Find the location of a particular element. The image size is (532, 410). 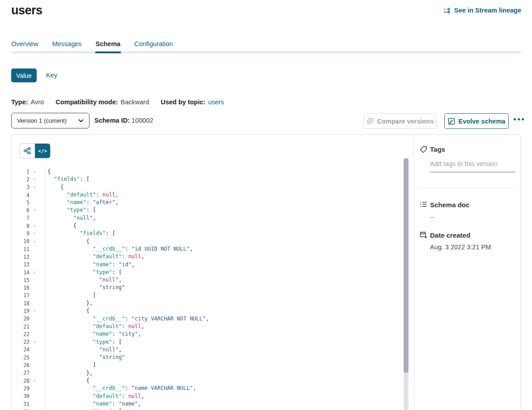

page-title: users is located at coordinates (27, 11).